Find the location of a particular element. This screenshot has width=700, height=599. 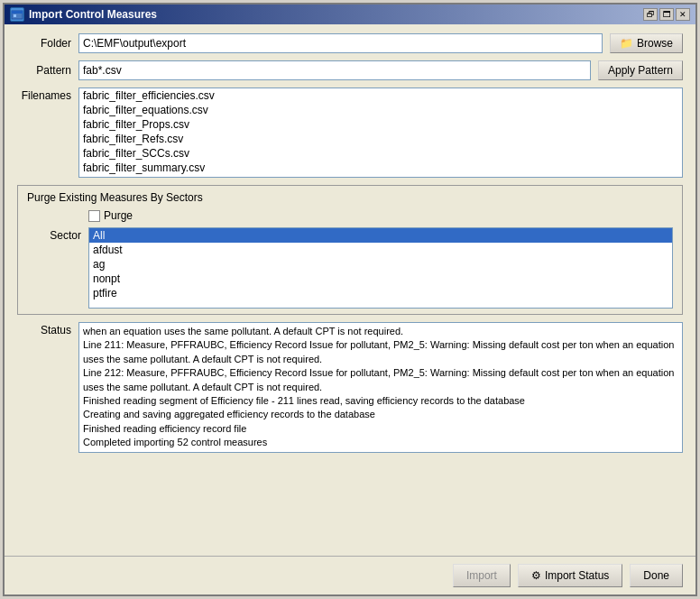

filenames-label: Filenames is located at coordinates (44, 95).